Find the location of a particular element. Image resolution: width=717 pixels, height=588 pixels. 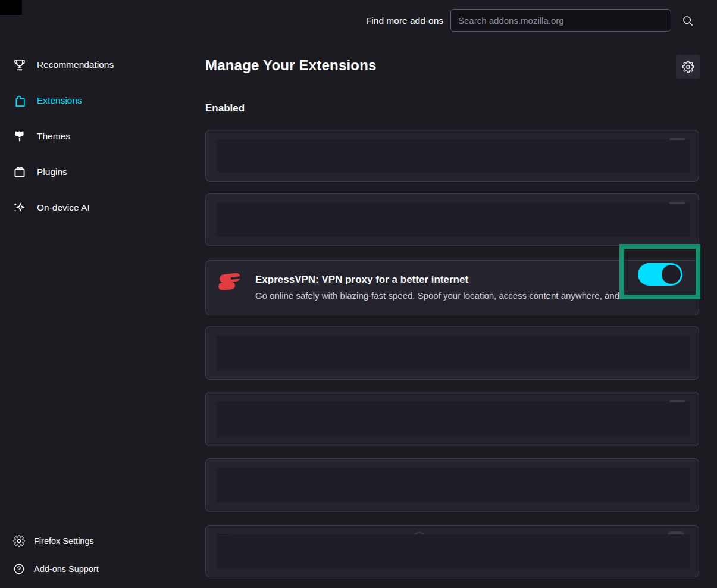

help-icon is located at coordinates (19, 569).